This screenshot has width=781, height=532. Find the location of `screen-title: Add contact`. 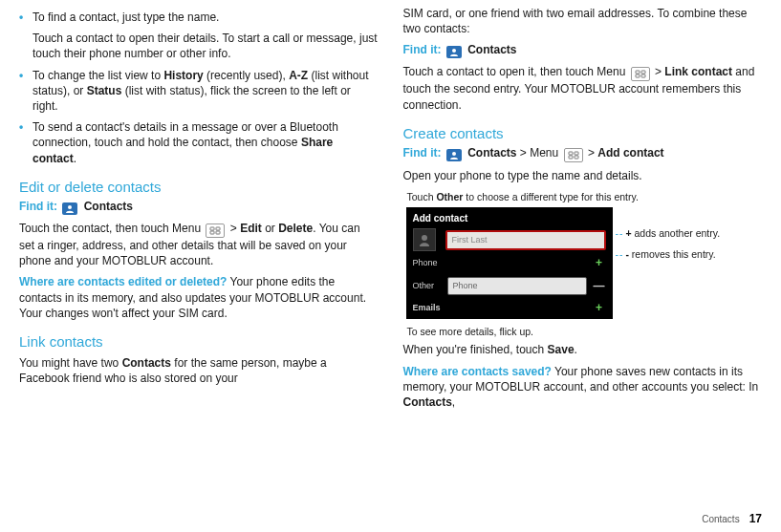

screen-title: Add contact is located at coordinates (510, 219).